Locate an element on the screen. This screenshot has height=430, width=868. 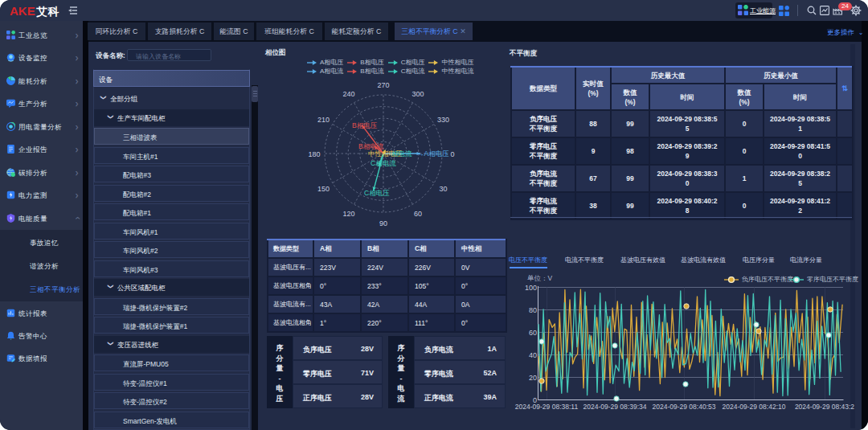
svg-text: 120 is located at coordinates (349, 214).